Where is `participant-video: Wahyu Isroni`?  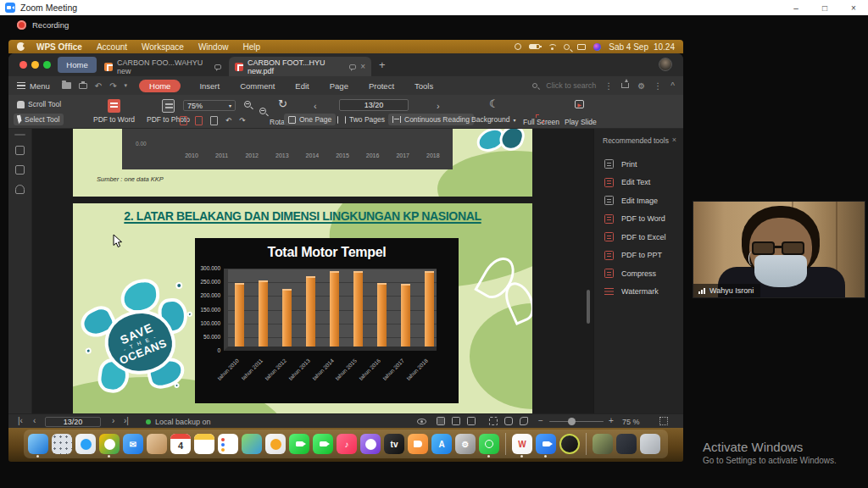
participant-video: Wahyu Isroni is located at coordinates (779, 249).